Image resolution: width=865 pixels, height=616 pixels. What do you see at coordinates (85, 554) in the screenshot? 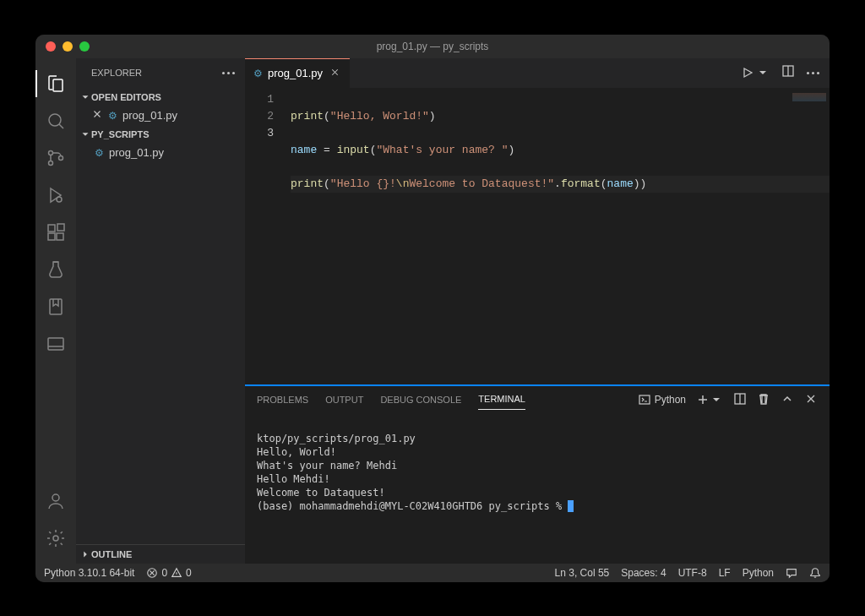
I see `chevron-right-icon` at bounding box center [85, 554].